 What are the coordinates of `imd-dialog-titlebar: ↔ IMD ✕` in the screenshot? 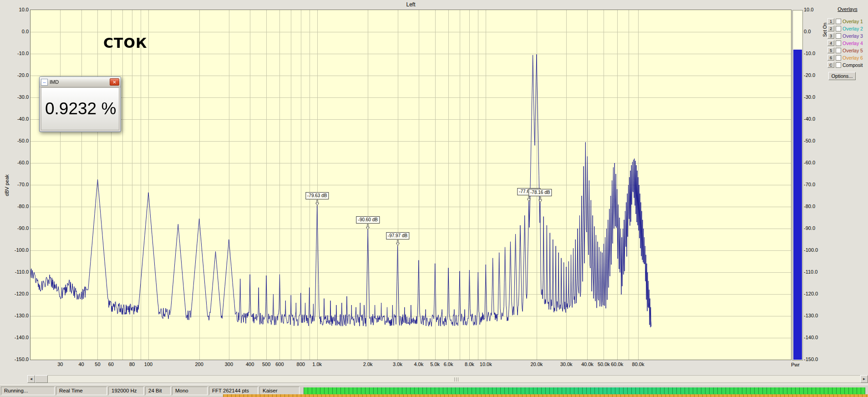 It's located at (80, 82).